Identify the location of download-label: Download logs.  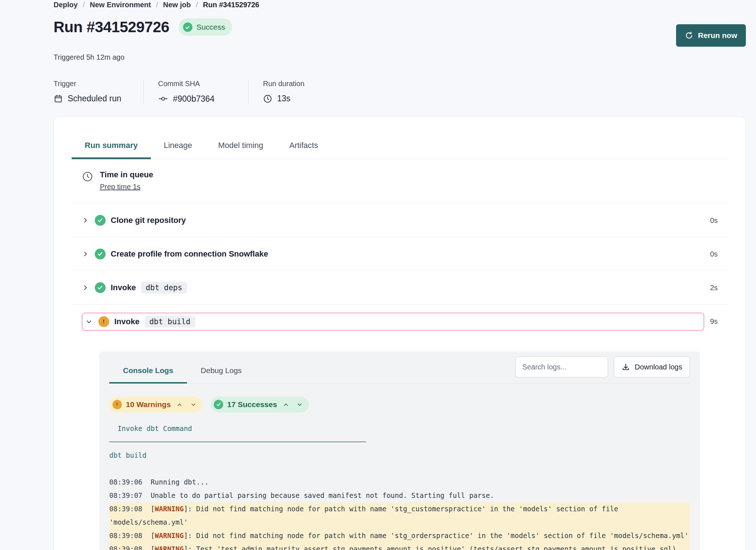
(658, 367).